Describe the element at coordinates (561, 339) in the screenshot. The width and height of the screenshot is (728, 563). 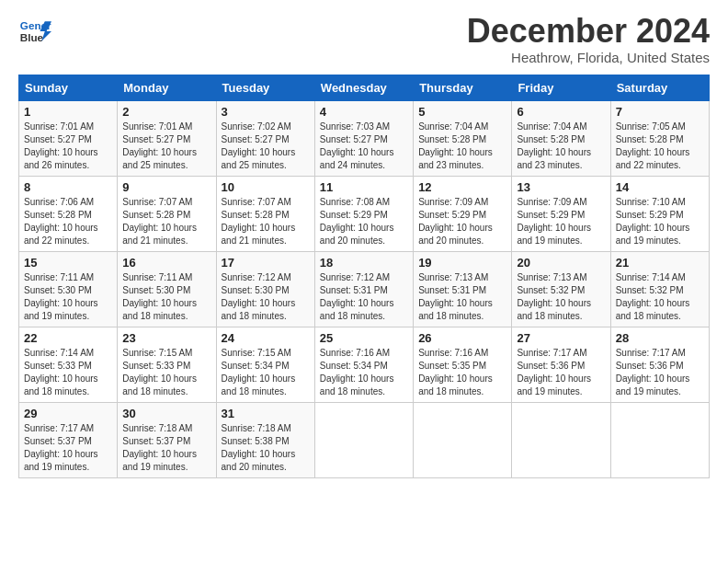
I see `day-number: 27` at that location.